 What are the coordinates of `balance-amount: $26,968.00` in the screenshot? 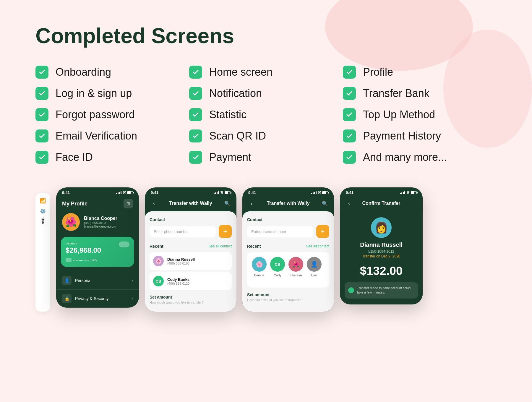 It's located at (98, 250).